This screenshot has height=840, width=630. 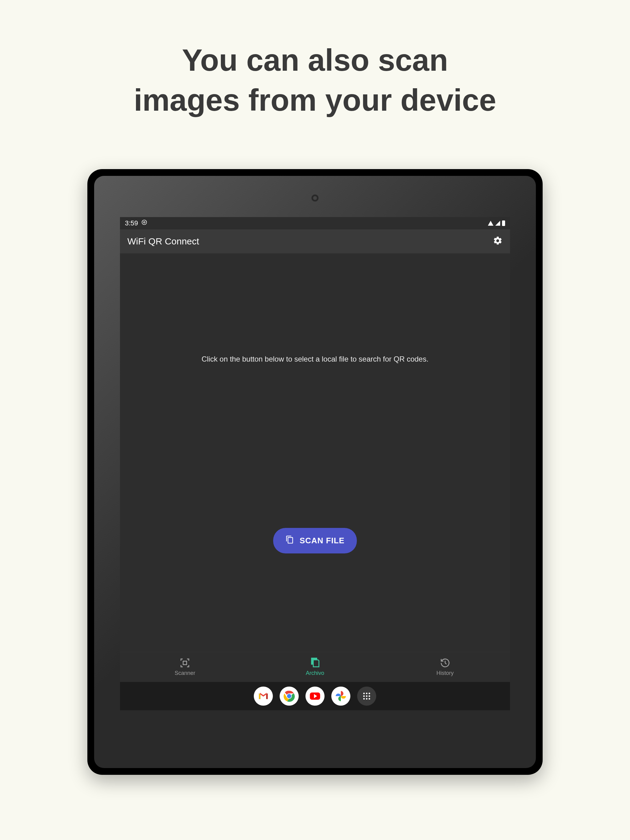 I want to click on bottom-nav: Scanner Archivo History, so click(x=315, y=667).